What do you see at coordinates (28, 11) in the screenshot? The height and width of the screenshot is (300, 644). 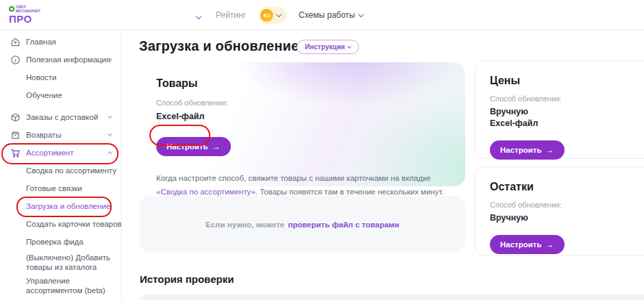 I see `brand-line-mid: МЕГАМАРКЕТ` at bounding box center [28, 11].